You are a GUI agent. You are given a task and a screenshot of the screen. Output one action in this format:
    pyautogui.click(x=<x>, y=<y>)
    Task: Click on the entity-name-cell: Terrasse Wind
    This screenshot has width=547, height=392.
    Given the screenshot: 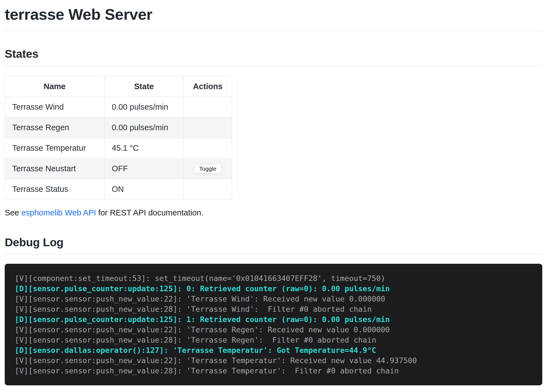 What is the action you would take?
    pyautogui.click(x=55, y=107)
    